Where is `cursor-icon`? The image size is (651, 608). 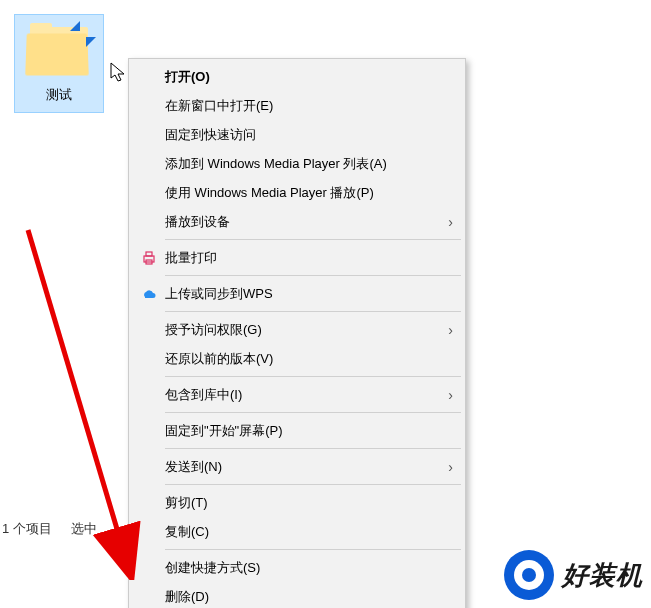
cursor-icon is located at coordinates (119, 73).